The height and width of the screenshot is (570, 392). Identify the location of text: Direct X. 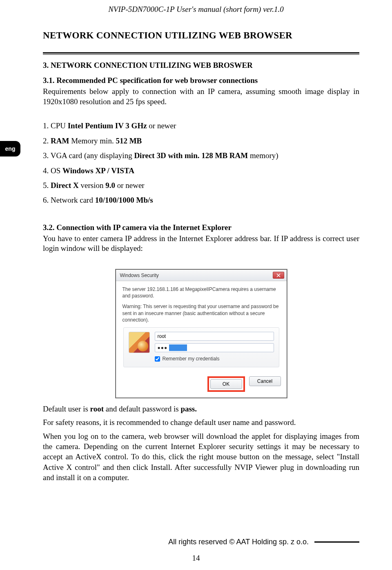
(65, 186).